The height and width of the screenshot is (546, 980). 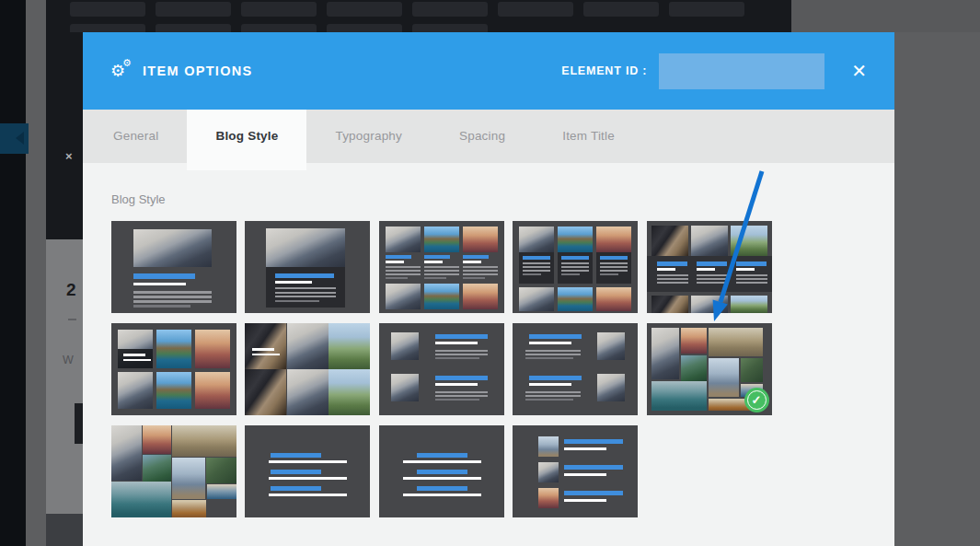 What do you see at coordinates (64, 377) in the screenshot?
I see `background-document` at bounding box center [64, 377].